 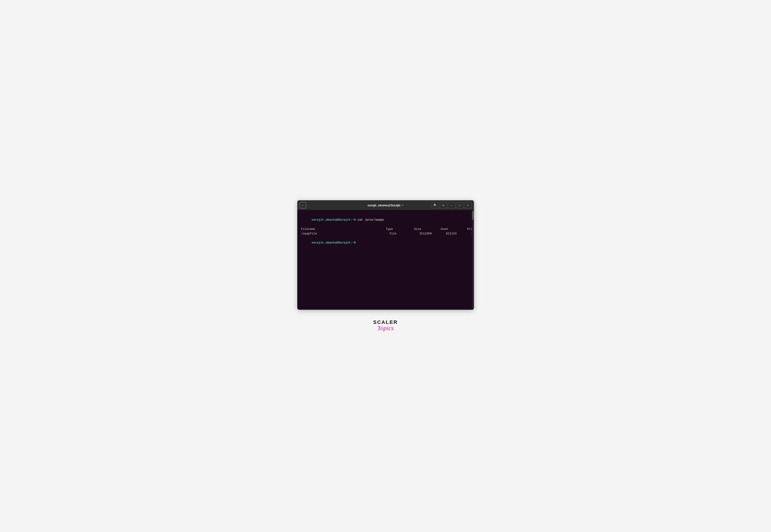 I want to click on titlebar: ↑ surajit_ubuntu@Surajit: ~ 🔍 ≡ – □ ×, so click(x=386, y=205).